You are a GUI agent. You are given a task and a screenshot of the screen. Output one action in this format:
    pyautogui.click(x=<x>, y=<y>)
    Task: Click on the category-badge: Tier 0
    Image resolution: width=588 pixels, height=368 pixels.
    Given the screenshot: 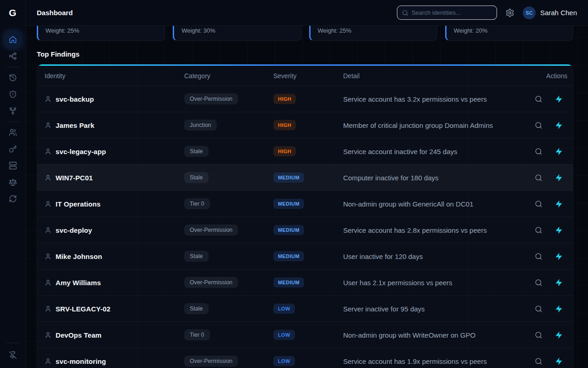 What is the action you would take?
    pyautogui.click(x=197, y=335)
    